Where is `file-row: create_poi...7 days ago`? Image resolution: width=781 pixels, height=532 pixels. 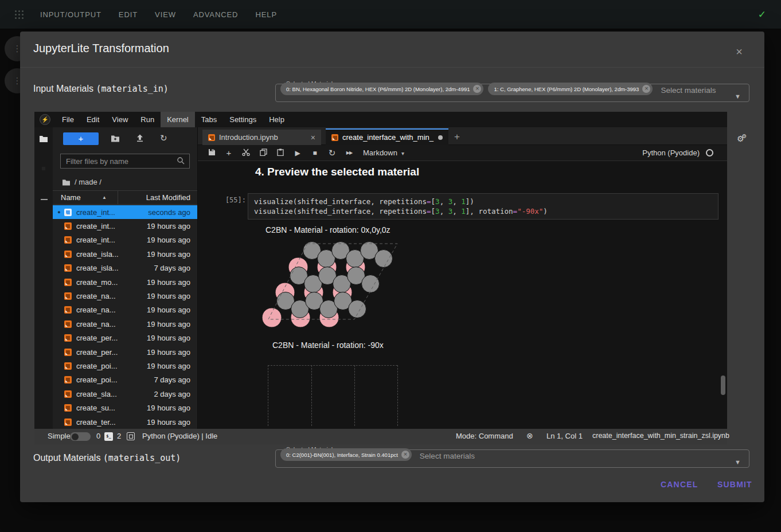 file-row: create_poi...7 days ago is located at coordinates (125, 380).